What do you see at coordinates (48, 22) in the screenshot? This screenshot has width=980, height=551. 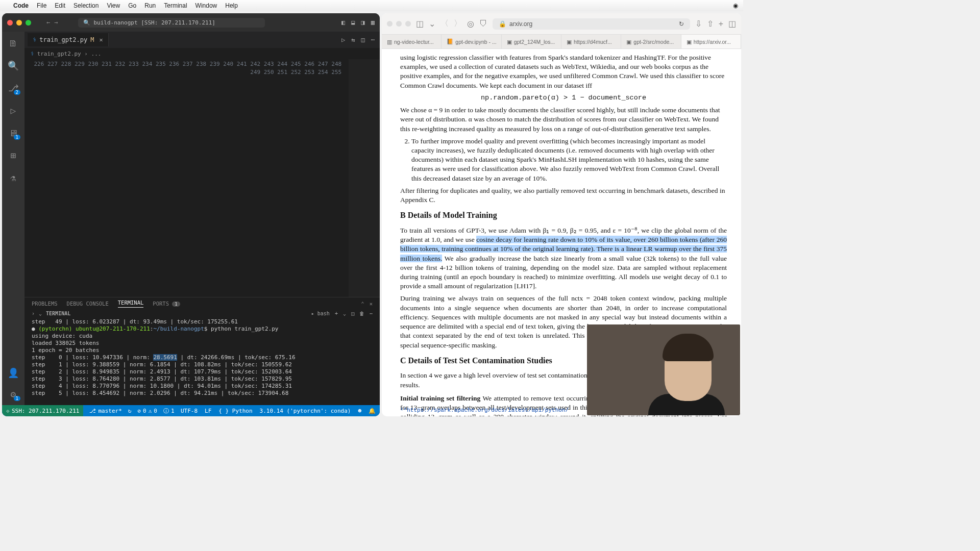 I see `nav-back-icon: ←` at bounding box center [48, 22].